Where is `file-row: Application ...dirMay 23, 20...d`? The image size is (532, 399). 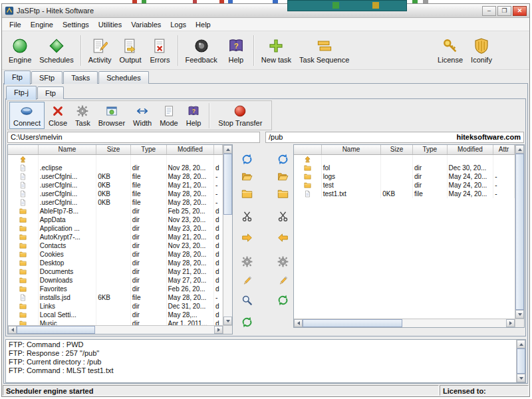
file-row: Application ...dirMay 23, 20...d is located at coordinates (116, 229).